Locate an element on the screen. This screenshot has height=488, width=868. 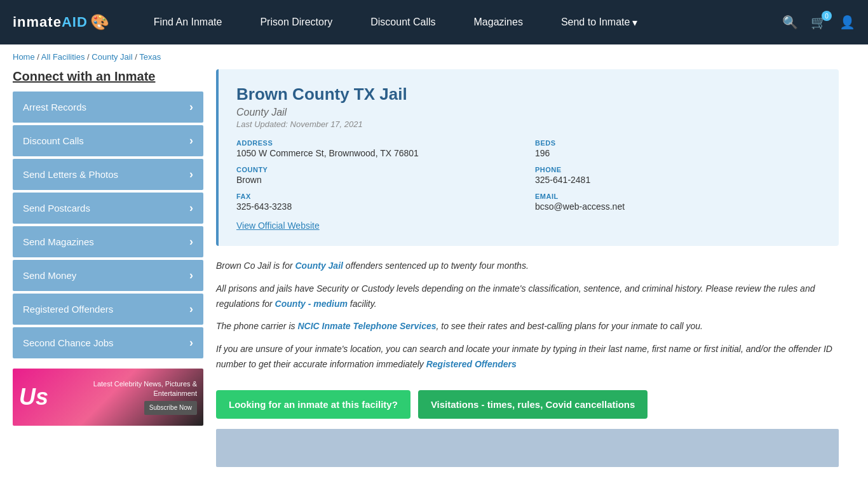
sidebar-arrow-6: › is located at coordinates (191, 309).